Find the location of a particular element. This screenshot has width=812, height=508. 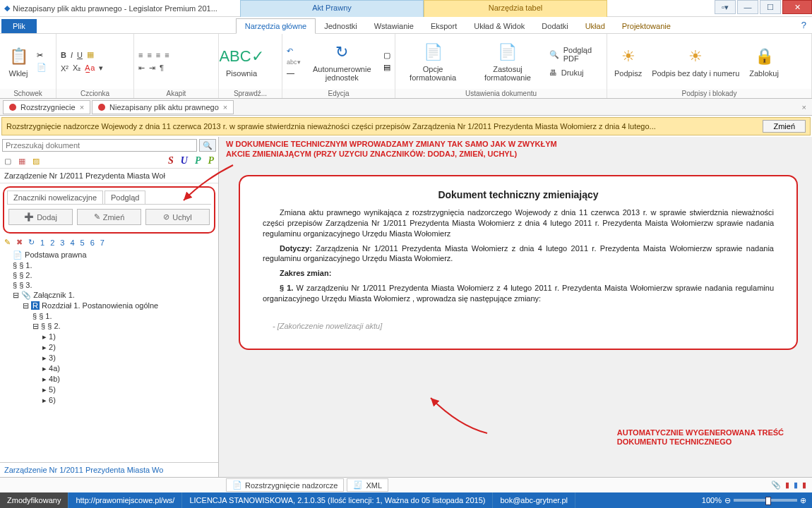

pilcrow-icon: ¶ is located at coordinates (162, 68).